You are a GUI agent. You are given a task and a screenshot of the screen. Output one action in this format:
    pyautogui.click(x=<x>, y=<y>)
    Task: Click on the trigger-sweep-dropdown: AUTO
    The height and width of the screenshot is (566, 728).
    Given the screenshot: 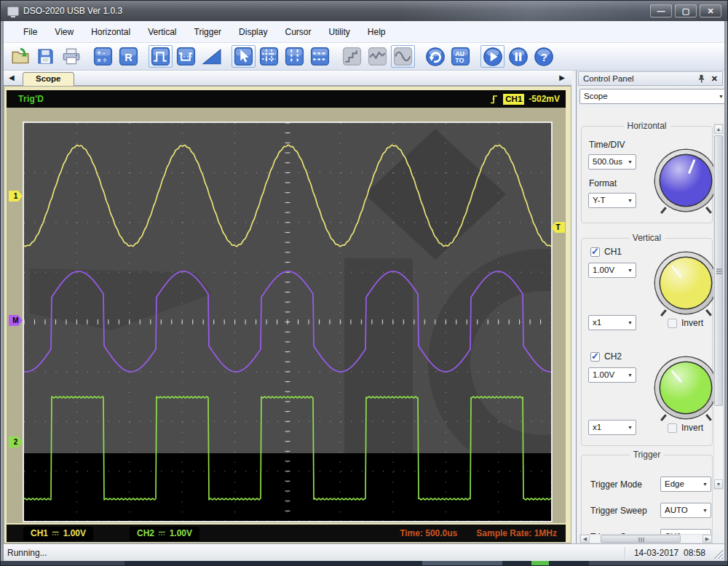 What is the action you would take?
    pyautogui.click(x=686, y=511)
    